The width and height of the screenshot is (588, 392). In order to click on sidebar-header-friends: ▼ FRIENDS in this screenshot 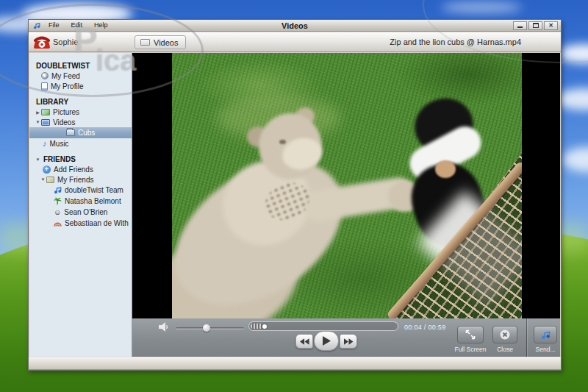, I will do `click(81, 160)`.